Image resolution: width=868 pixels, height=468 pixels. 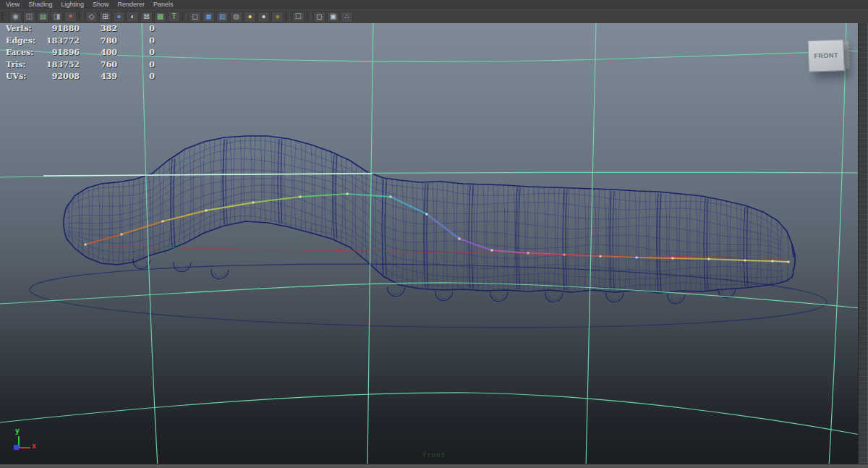 What do you see at coordinates (181, 17) in the screenshot?
I see `toolbar-icons: ◉◫▤◨✶◇⊞●◐⊠▩T◻◼▧◍●●●☐◻▣∴` at bounding box center [181, 17].